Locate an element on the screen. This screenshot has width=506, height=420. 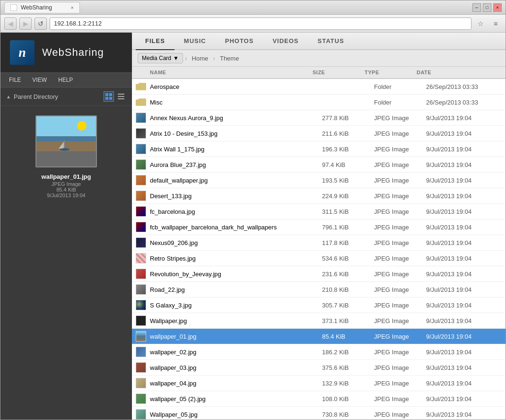
address-bar is located at coordinates (261, 24).